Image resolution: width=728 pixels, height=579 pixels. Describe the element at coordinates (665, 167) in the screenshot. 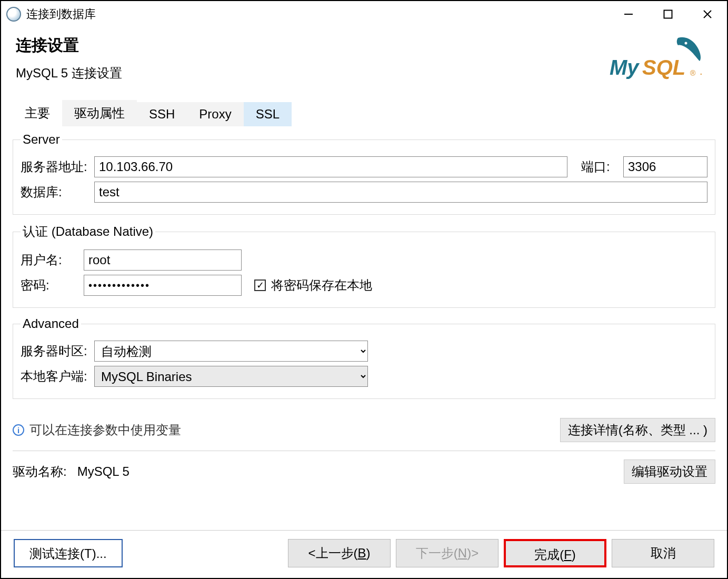

I see `port-input` at that location.